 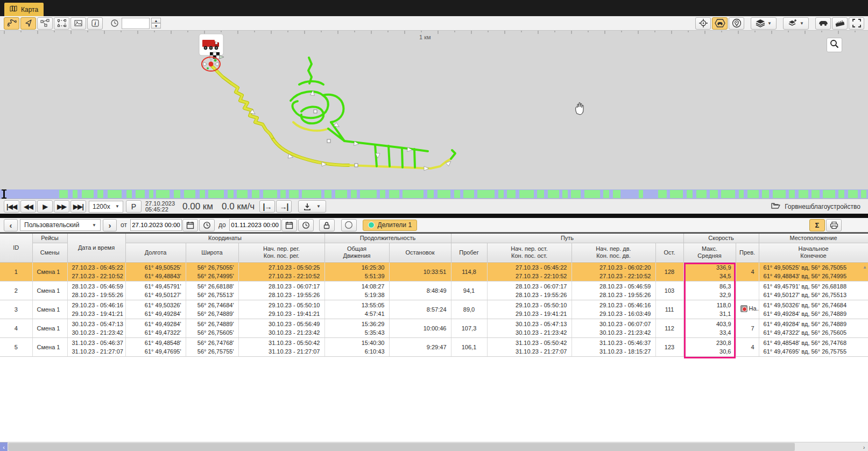 I want to click on cell-id: 2, so click(x=16, y=291).